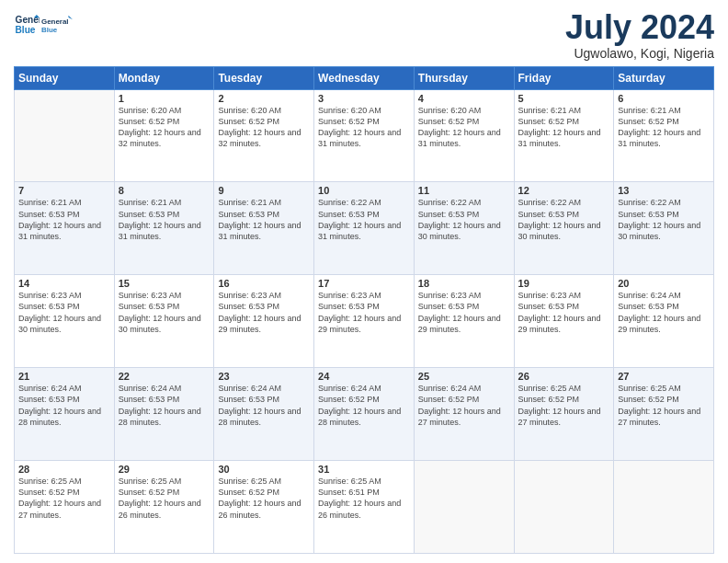 This screenshot has width=728, height=563. I want to click on day-number: 27, so click(664, 376).